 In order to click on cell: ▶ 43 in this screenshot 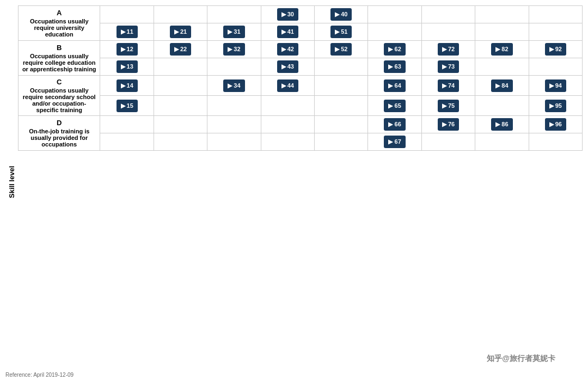, I will do `click(287, 67)`.